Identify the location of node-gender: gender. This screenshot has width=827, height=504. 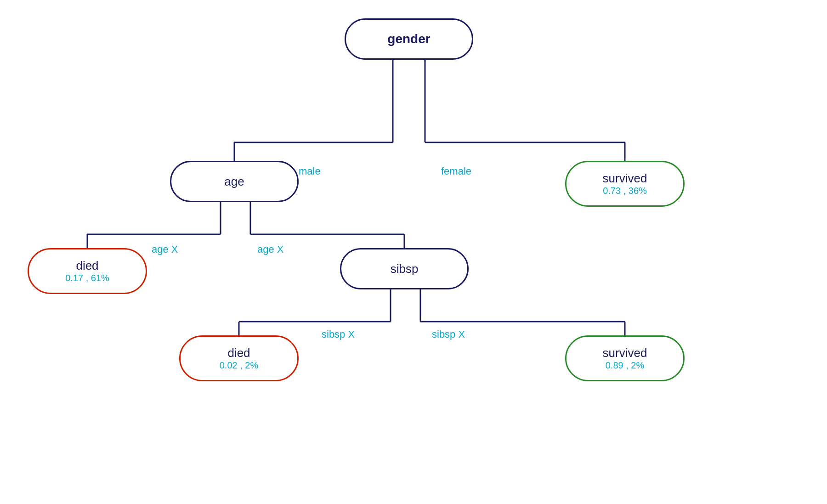
(409, 39).